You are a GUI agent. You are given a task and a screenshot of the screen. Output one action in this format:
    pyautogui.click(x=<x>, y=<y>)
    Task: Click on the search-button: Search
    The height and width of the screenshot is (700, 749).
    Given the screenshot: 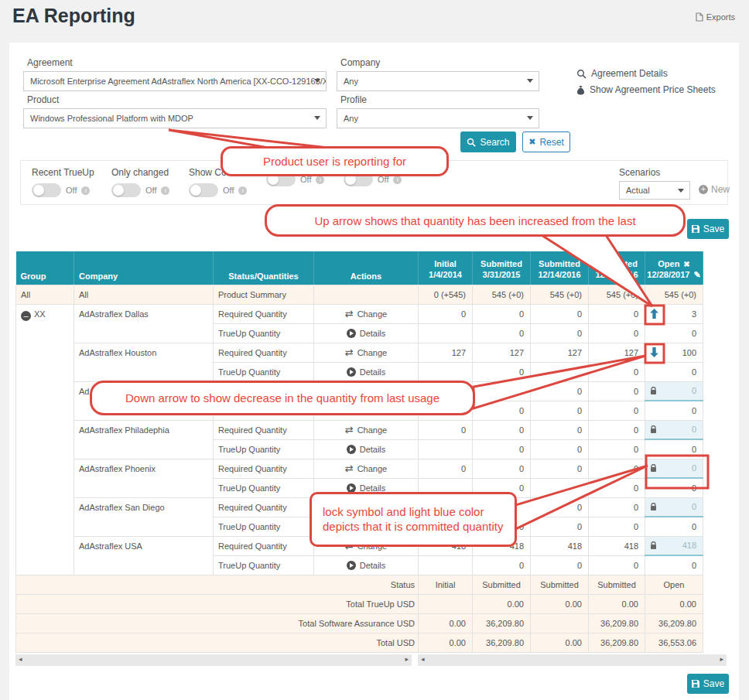 What is the action you would take?
    pyautogui.click(x=488, y=142)
    